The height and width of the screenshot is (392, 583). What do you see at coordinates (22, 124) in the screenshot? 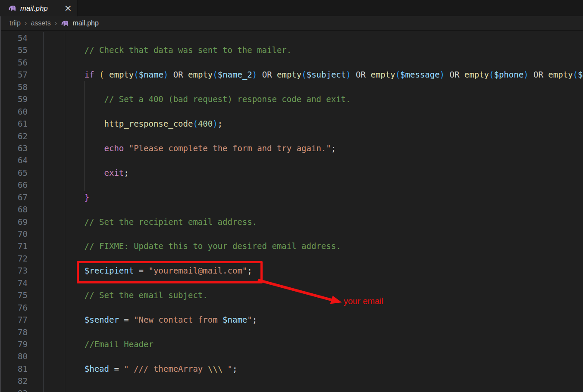
I see `line-number: 61` at bounding box center [22, 124].